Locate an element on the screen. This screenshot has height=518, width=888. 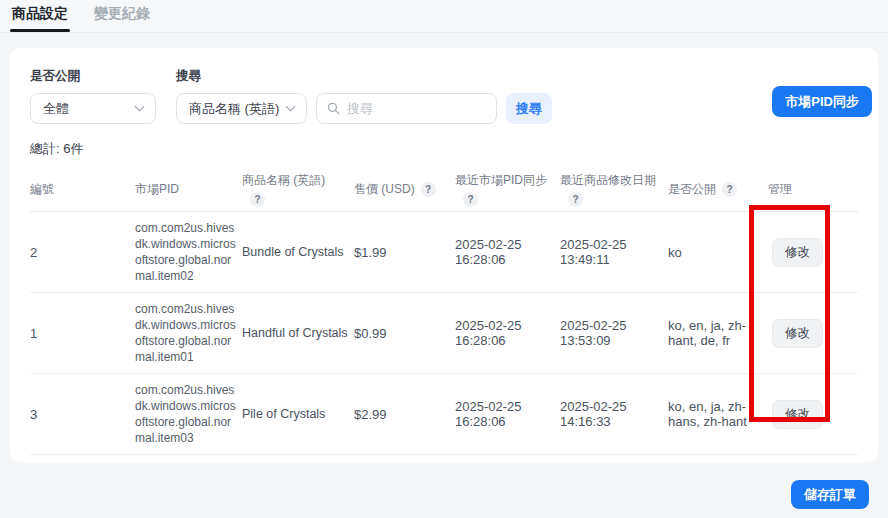
search-filter: 搜尋 商品名稱 (英語) 搜尋 is located at coordinates (364, 96).